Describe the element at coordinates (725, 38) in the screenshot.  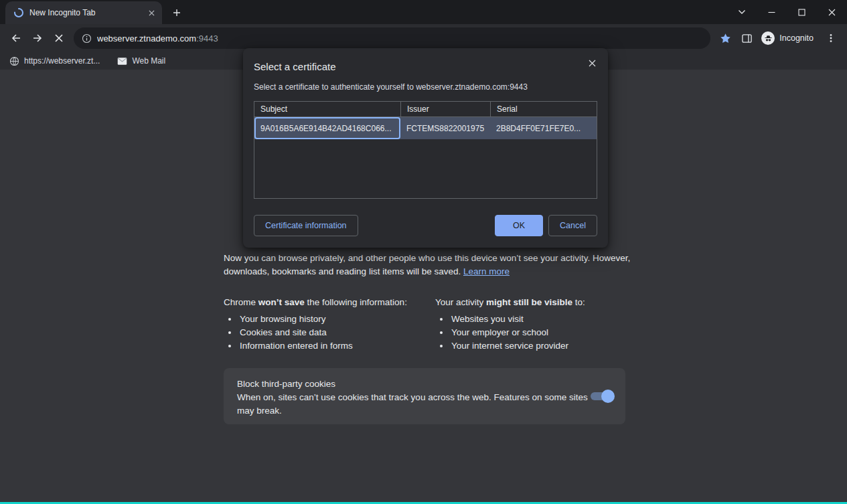
I see `bookmark-star-button` at that location.